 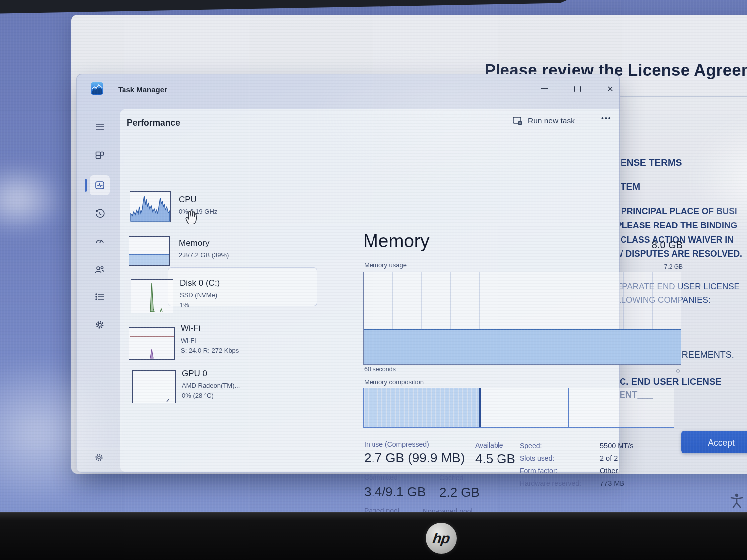 What do you see at coordinates (152, 296) in the screenshot?
I see `disk-mini-graph` at bounding box center [152, 296].